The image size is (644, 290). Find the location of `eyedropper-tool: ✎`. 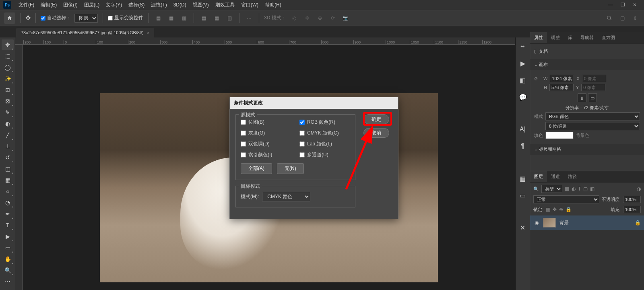

eyedropper-tool: ✎ is located at coordinates (8, 112).